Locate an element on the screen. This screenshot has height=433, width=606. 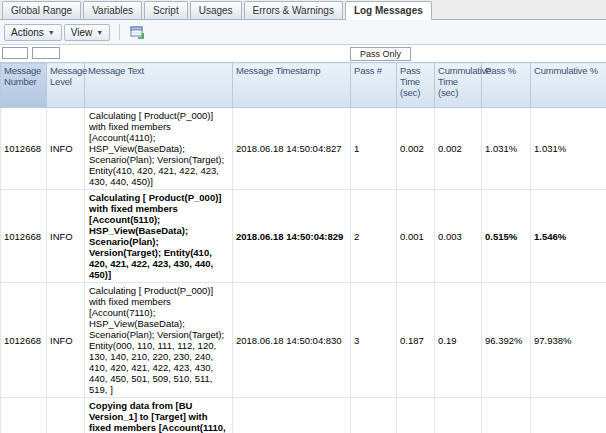
cell-pass-number: 3 is located at coordinates (374, 340).